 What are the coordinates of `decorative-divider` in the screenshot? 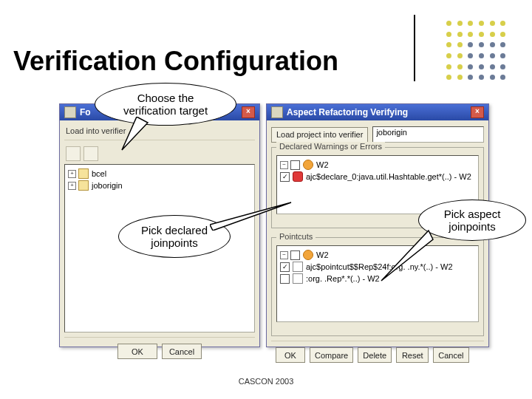 It's located at (415, 48).